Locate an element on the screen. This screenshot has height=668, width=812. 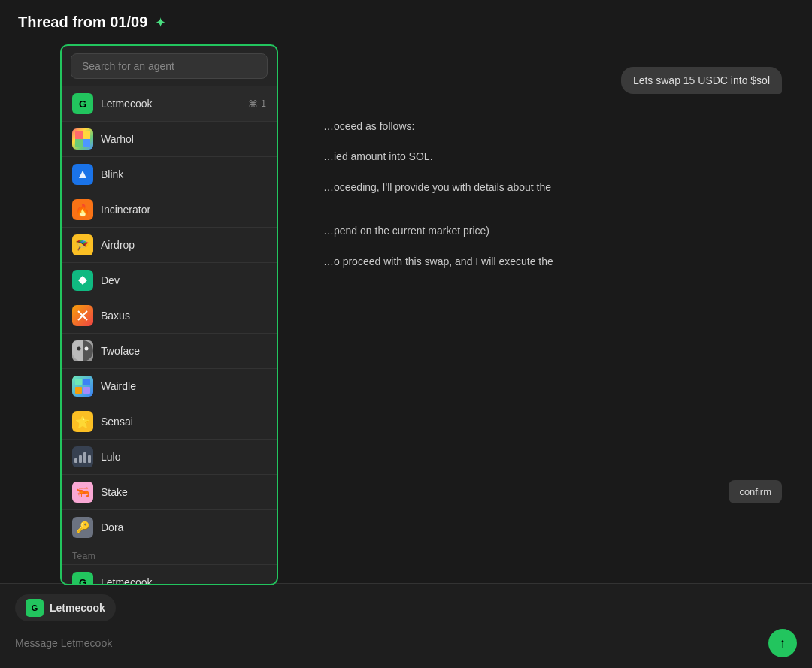
bot-line-3: …oceeding, I'll provide you with details… is located at coordinates (553, 187).